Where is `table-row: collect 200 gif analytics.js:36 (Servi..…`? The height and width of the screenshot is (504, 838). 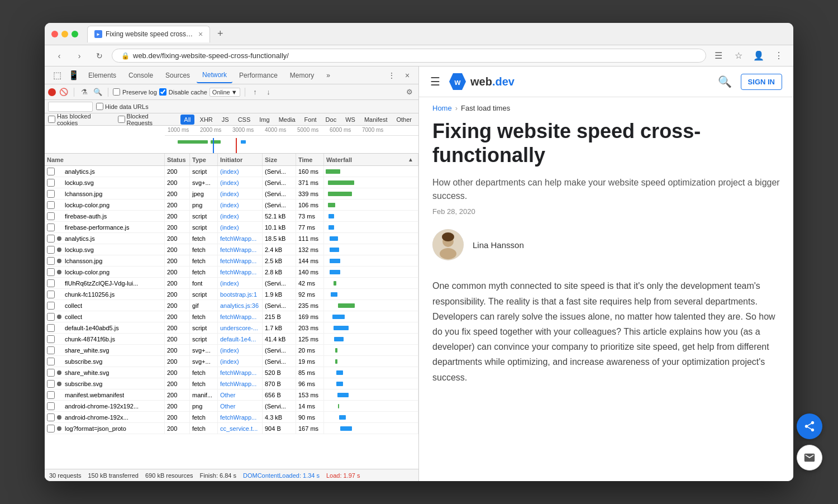 table-row: collect 200 gif analytics.js:36 (Servi..… is located at coordinates (231, 306).